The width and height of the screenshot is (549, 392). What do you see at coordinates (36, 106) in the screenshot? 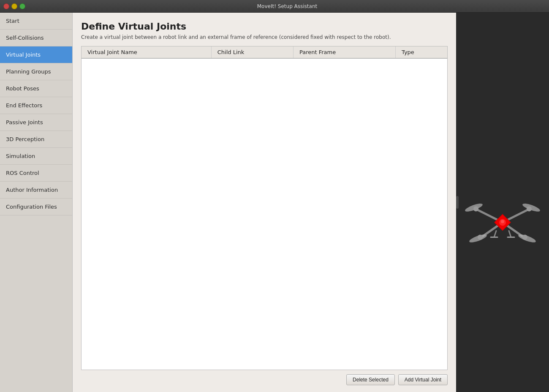
I see `sidebar-item-end-effectors: End Effectors` at bounding box center [36, 106].